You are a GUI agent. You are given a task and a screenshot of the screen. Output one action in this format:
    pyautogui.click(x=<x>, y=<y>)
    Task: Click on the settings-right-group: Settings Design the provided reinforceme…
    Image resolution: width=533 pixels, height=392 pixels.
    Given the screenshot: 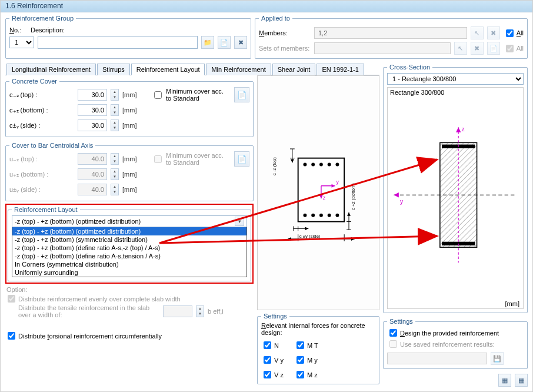 What is the action you would take?
    pyautogui.click(x=455, y=344)
    